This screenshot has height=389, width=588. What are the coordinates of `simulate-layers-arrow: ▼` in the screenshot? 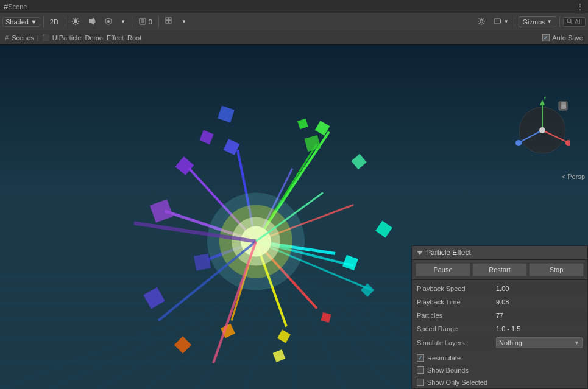 It's located at (576, 343).